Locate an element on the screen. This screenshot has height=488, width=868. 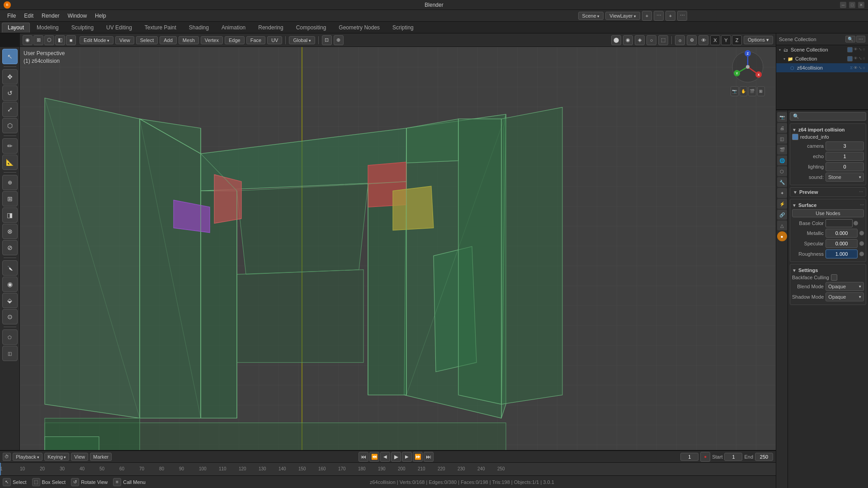
reduced-info-checkbox is located at coordinates (795, 137).